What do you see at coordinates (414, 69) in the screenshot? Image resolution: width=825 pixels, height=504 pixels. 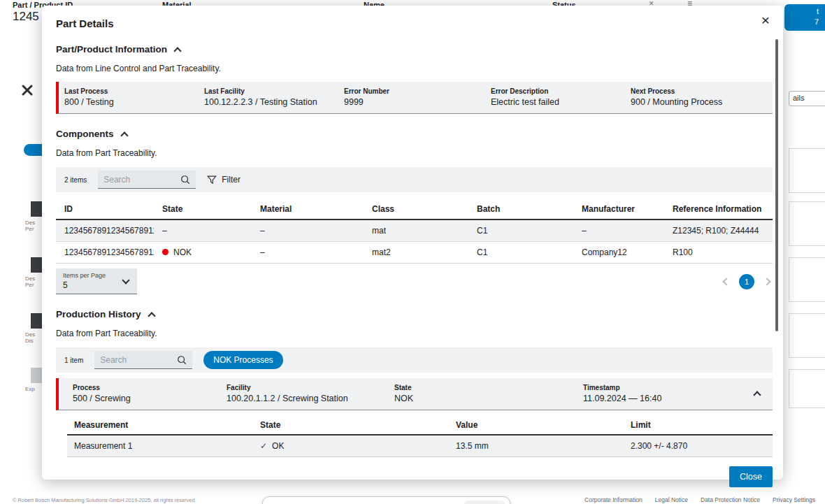 I see `section-subtitle: Data from Line Control and Part Traceabi…` at bounding box center [414, 69].